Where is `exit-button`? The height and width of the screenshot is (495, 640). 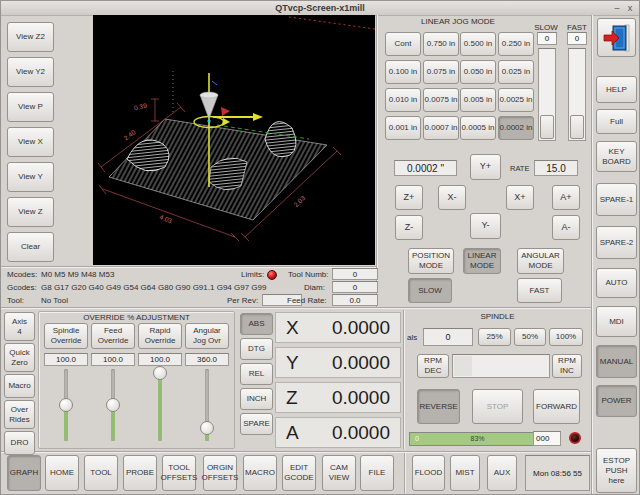 exit-button is located at coordinates (616, 38).